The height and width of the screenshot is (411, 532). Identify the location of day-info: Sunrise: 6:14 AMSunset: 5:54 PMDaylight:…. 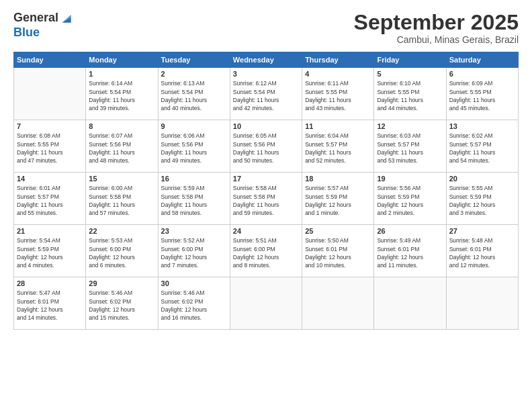
(122, 95).